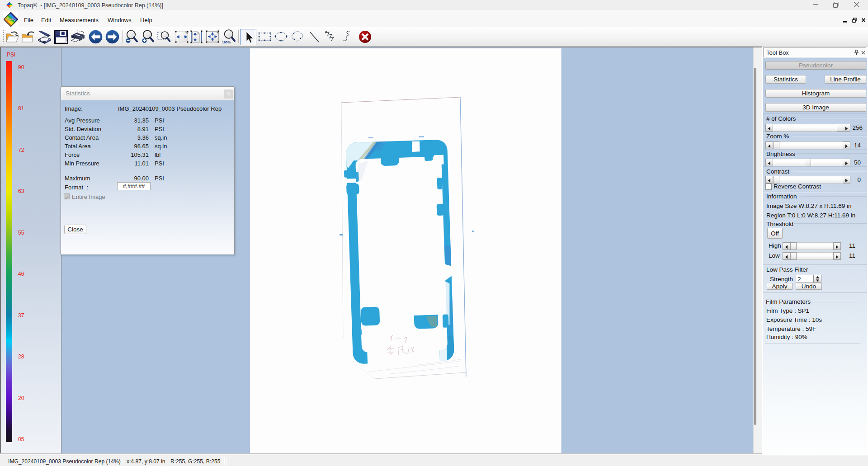 The image size is (868, 466). I want to click on svg-text: TOPAQ, so click(11, 19).